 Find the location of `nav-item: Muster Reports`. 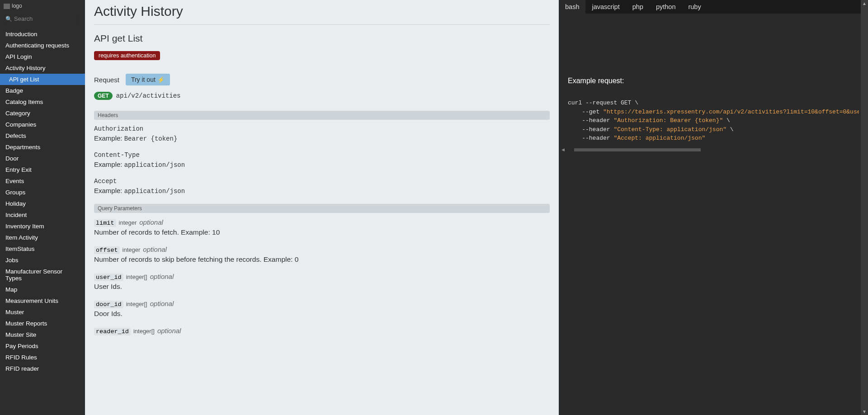

nav-item: Muster Reports is located at coordinates (42, 324).